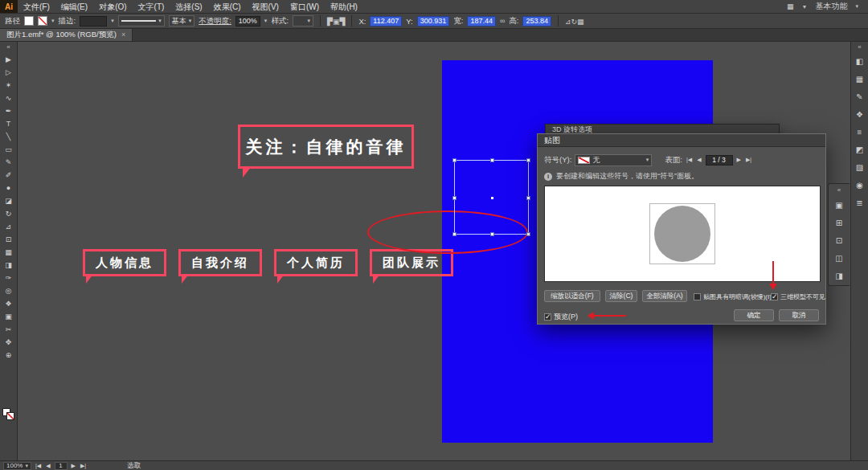 The width and height of the screenshot is (868, 470). Describe the element at coordinates (74, 466) in the screenshot. I see `artboard-next-icon: ▶` at that location.